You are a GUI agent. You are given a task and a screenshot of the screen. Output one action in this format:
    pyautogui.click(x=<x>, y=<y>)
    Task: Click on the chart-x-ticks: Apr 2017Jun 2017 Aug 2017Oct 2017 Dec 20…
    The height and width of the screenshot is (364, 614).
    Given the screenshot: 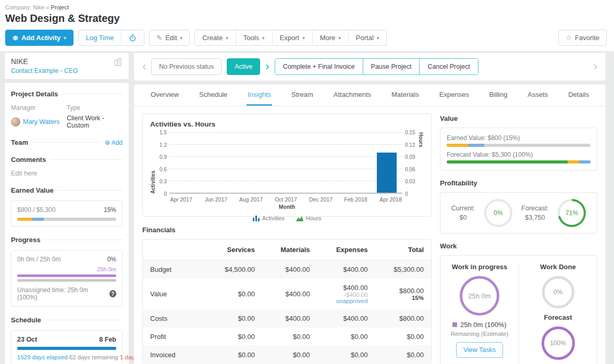 What is the action you would take?
    pyautogui.click(x=286, y=199)
    